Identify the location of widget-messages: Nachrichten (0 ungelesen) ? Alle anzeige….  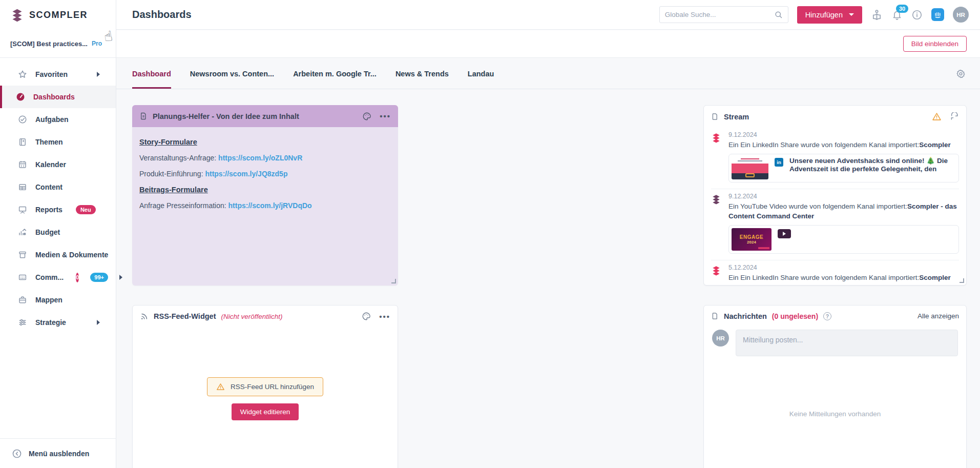
(835, 386).